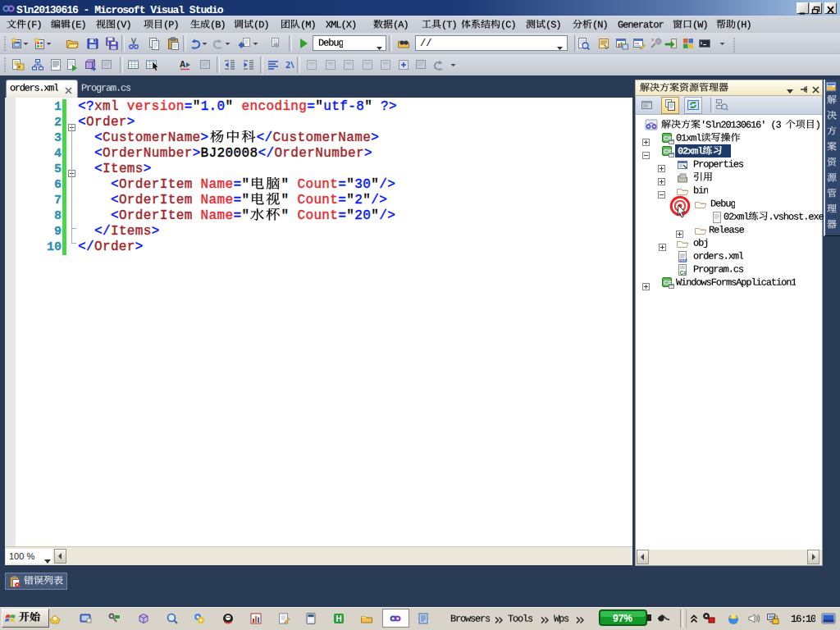 The width and height of the screenshot is (840, 630). What do you see at coordinates (340, 619) in the screenshot?
I see `svg-text: H` at bounding box center [340, 619].